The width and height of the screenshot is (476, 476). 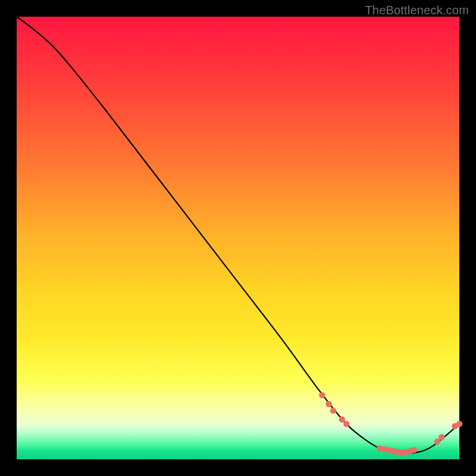 I want to click on watermark-text: TheBottleneck.com, so click(x=416, y=11).